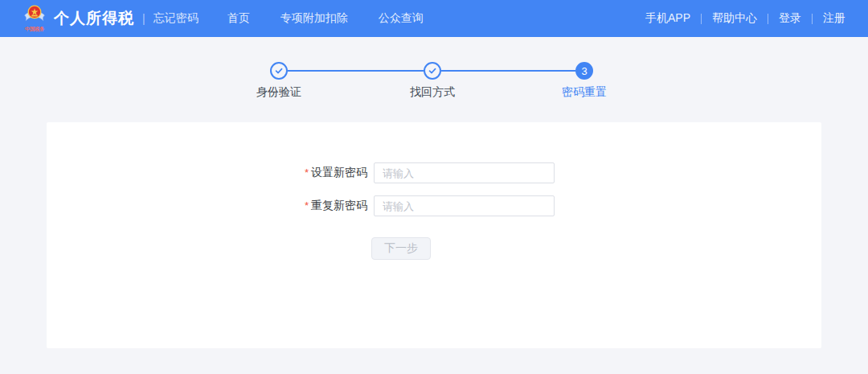  What do you see at coordinates (790, 18) in the screenshot?
I see `link-login: 登录` at bounding box center [790, 18].